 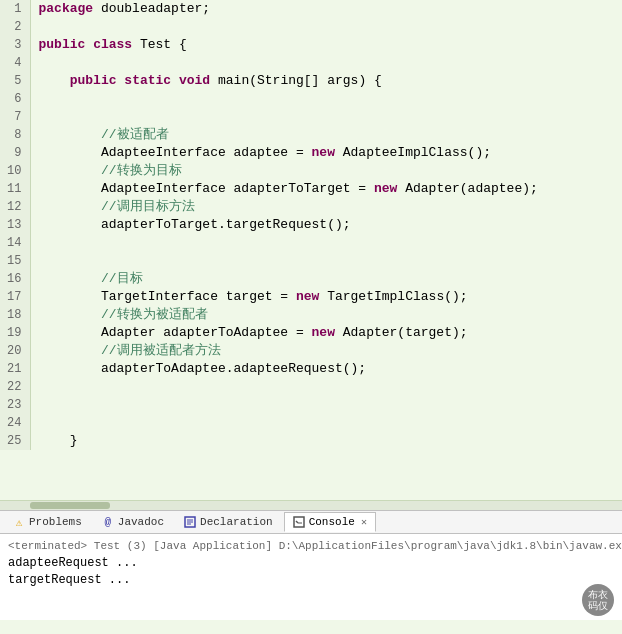 What do you see at coordinates (332, 522) in the screenshot?
I see `console-tab-label: Console` at bounding box center [332, 522].